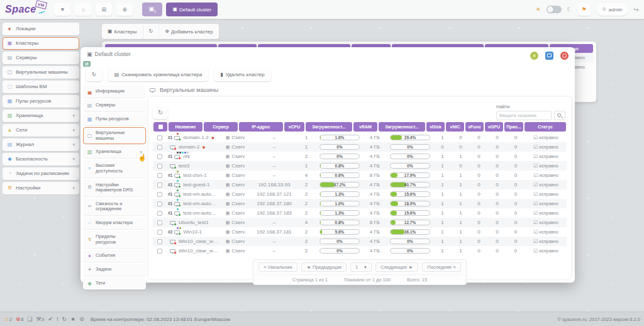  Describe the element at coordinates (125, 9) in the screenshot. I see `globe-icon: ⊕` at that location.